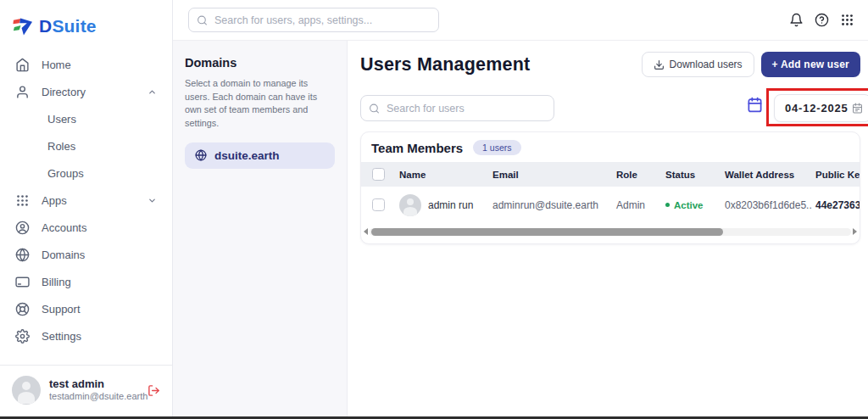  I want to click on date-picker-field: 04-12-2025, so click(821, 109).